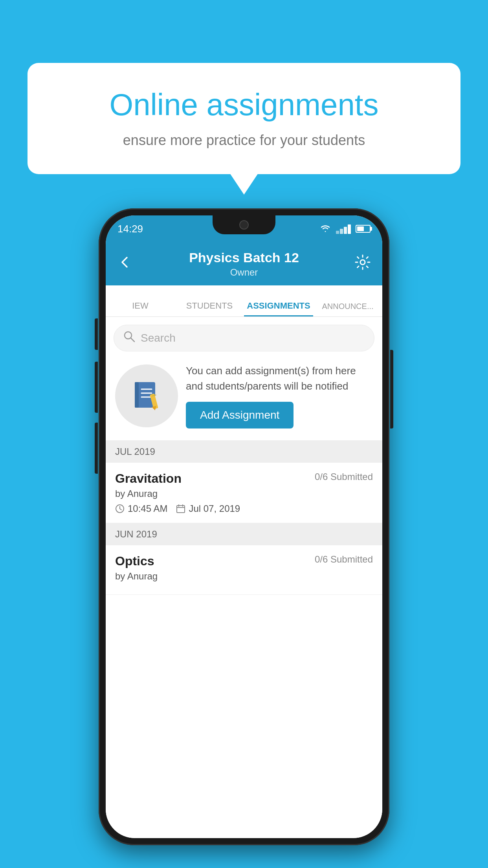  Describe the element at coordinates (279, 396) in the screenshot. I see `promo-text-area: You can add assignment(s) from here and …` at that location.